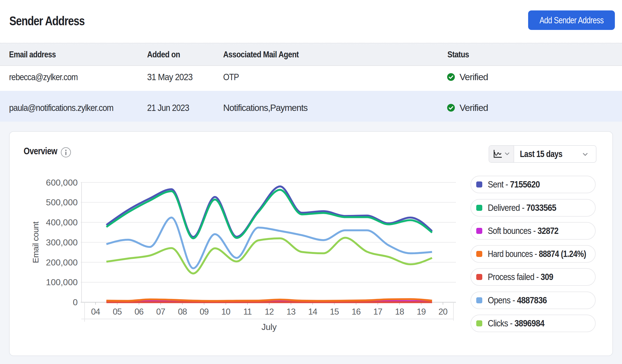 This screenshot has width=622, height=364. What do you see at coordinates (378, 312) in the screenshot?
I see `svg-text: 17` at bounding box center [378, 312].